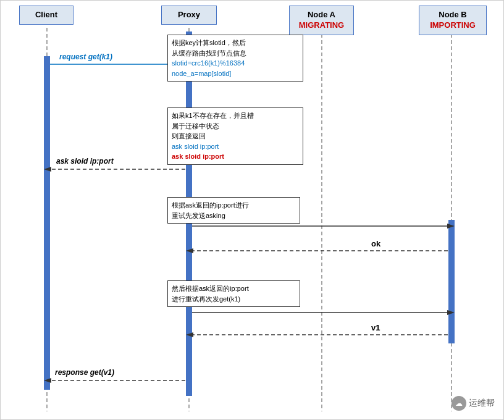  Describe the element at coordinates (376, 327) in the screenshot. I see `label-v1: v1` at that location.